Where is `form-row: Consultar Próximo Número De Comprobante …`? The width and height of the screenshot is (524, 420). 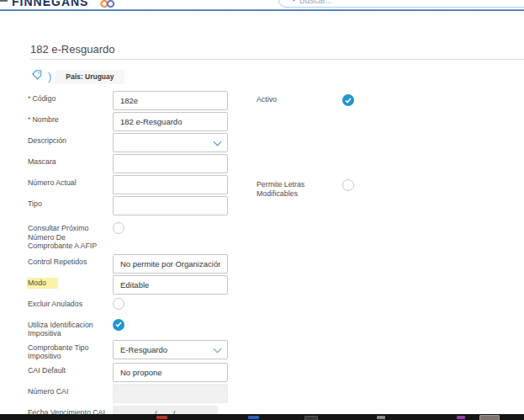 form-row: Consultar Próximo Número De Comprobante … is located at coordinates (225, 236).